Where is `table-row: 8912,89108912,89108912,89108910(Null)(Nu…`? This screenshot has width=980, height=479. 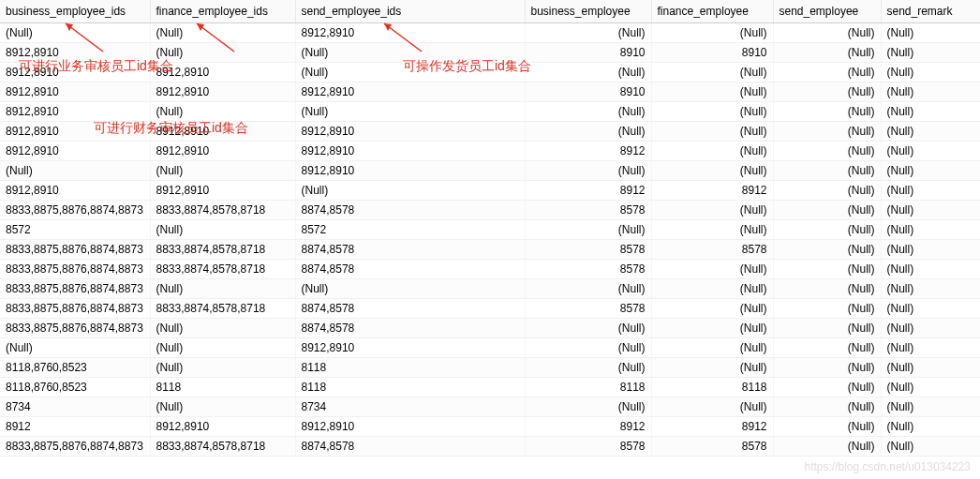
table-row: 8912,89108912,89108912,89108910(Null)(Nu… is located at coordinates (490, 92).